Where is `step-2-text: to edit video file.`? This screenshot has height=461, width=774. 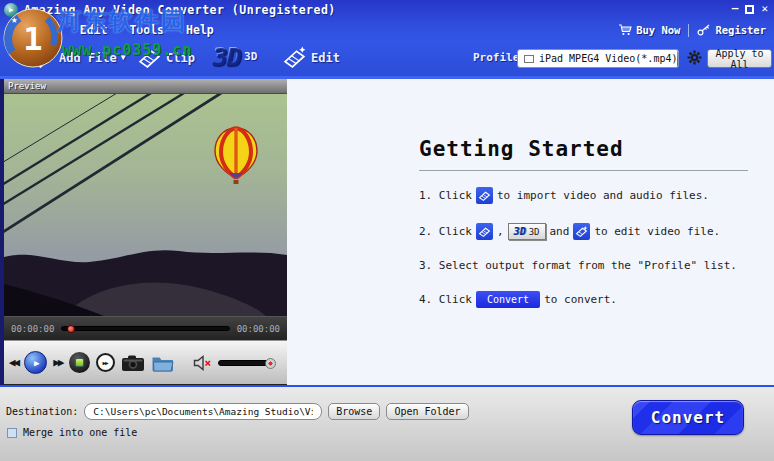 step-2-text: to edit video file. is located at coordinates (657, 232).